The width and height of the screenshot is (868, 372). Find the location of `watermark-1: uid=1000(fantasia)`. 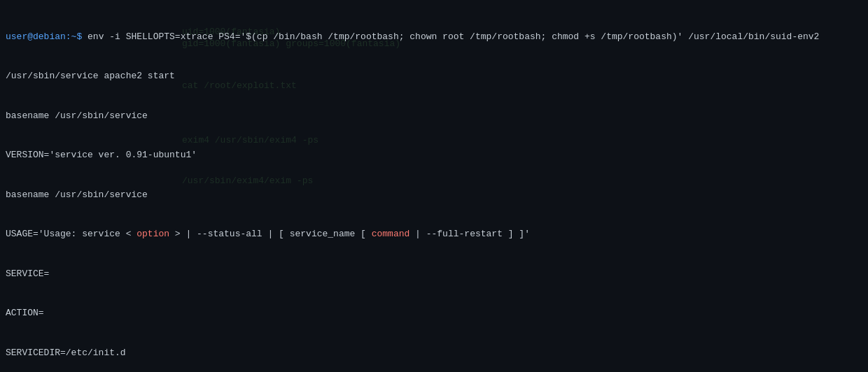

watermark-1: uid=1000(fantasia) is located at coordinates (231, 32).